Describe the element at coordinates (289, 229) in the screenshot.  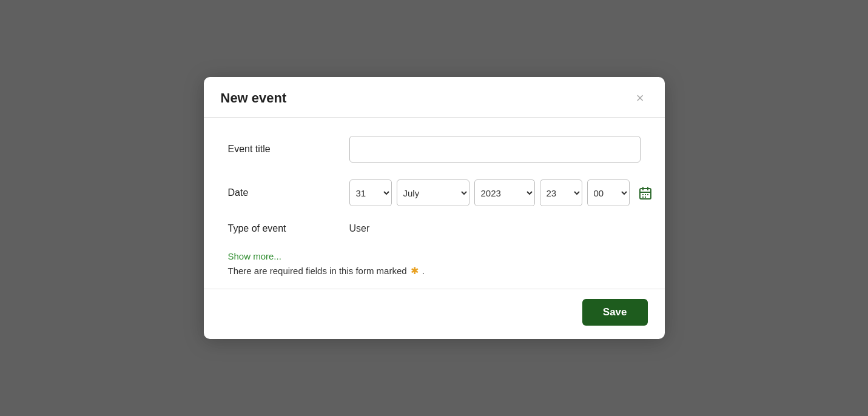
I see `type-of-event-label: Type of event` at that location.